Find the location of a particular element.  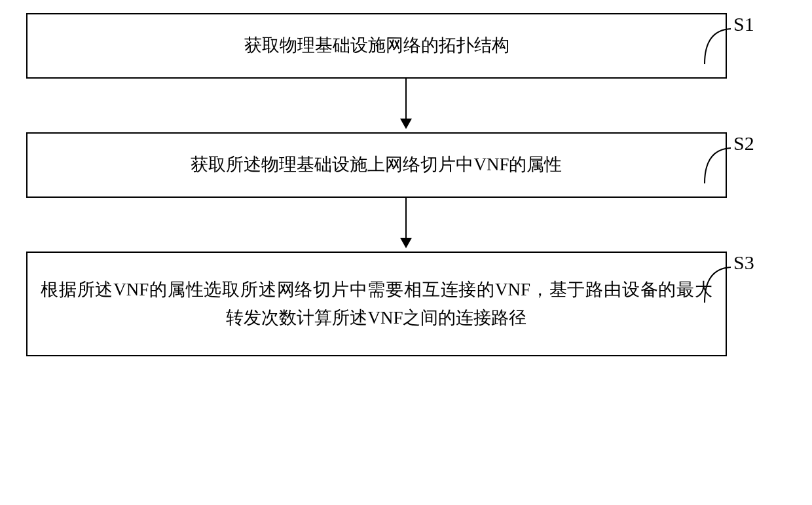

step-text-s2: 获取所述物理基础设施上网络切片中VNF的属性 is located at coordinates (376, 165).